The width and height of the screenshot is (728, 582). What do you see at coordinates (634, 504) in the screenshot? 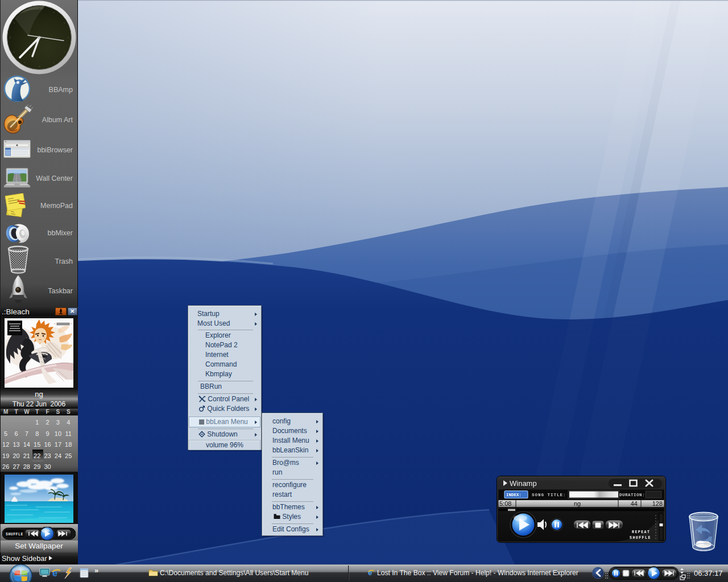
I see `svg-text: 44` at bounding box center [634, 504].